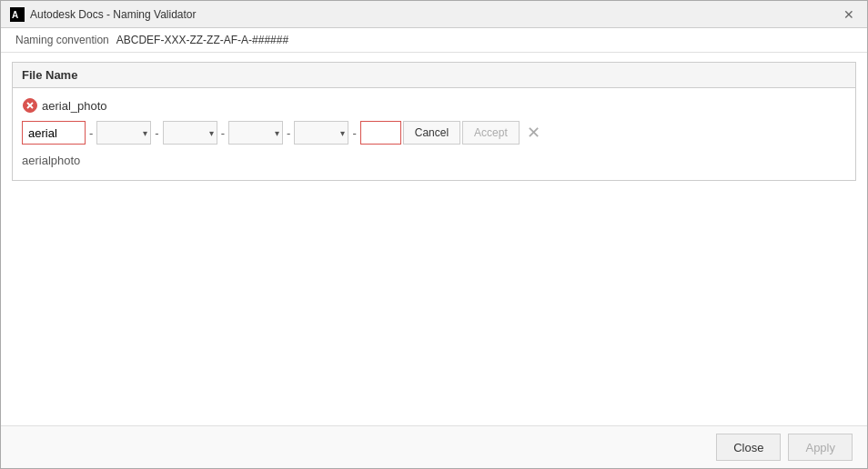 This screenshot has height=469, width=868. Describe the element at coordinates (17, 15) in the screenshot. I see `app-icon: A` at that location.